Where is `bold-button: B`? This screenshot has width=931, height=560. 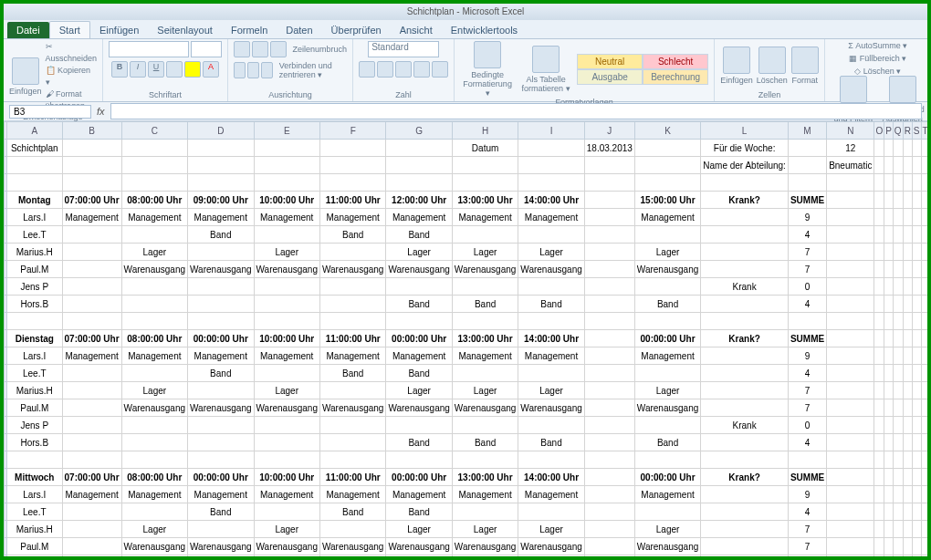 bold-button: B is located at coordinates (120, 69).